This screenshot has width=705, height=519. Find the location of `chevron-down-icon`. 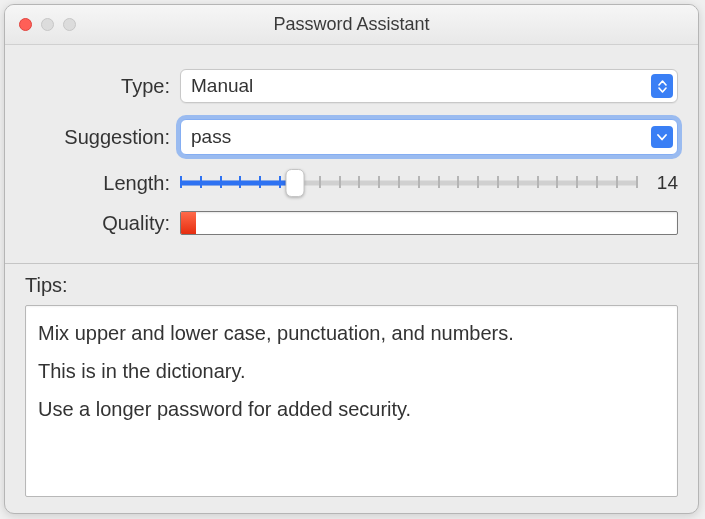

chevron-down-icon is located at coordinates (662, 137).